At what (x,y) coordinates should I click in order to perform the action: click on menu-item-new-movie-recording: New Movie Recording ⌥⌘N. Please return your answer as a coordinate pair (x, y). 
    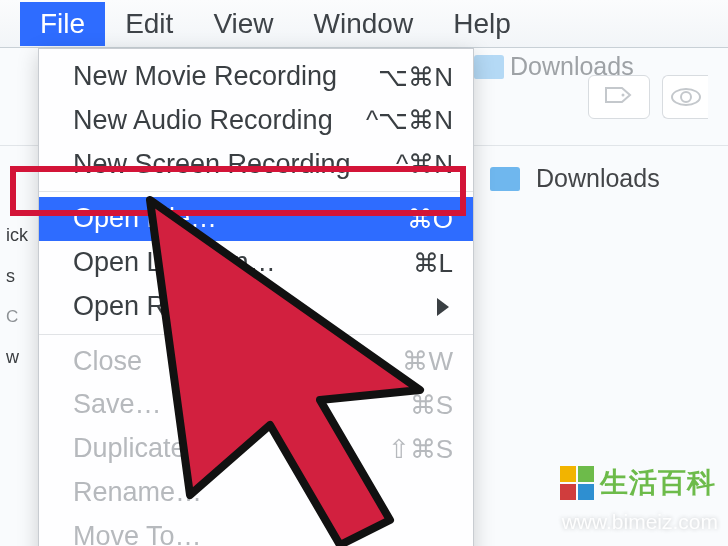
    Looking at the image, I should click on (256, 77).